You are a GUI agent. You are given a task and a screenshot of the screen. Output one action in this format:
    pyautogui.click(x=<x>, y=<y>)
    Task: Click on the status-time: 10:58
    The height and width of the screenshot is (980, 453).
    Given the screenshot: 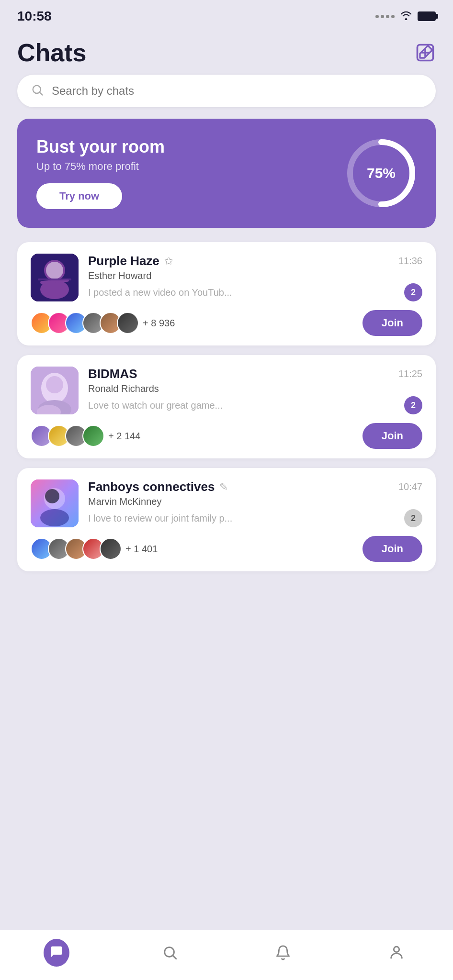 What is the action you would take?
    pyautogui.click(x=34, y=16)
    